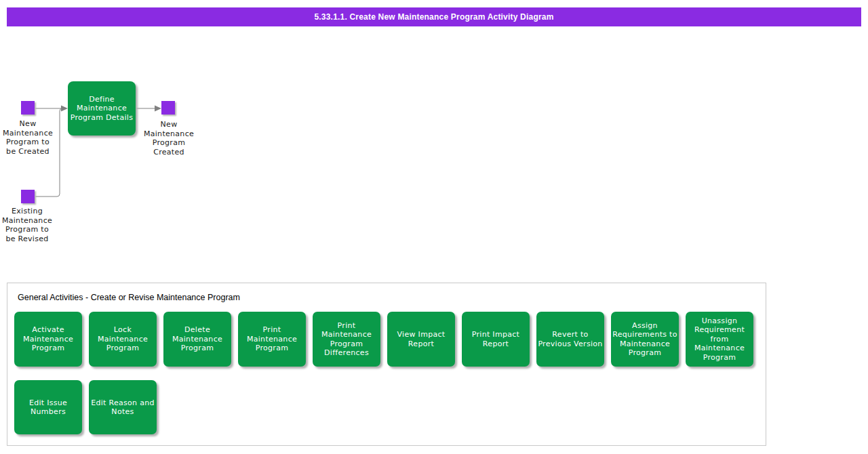 The width and height of the screenshot is (868, 454). Describe the element at coordinates (123, 407) in the screenshot. I see `button-edit-reason-and-notes: Edit Reason and Notes` at that location.